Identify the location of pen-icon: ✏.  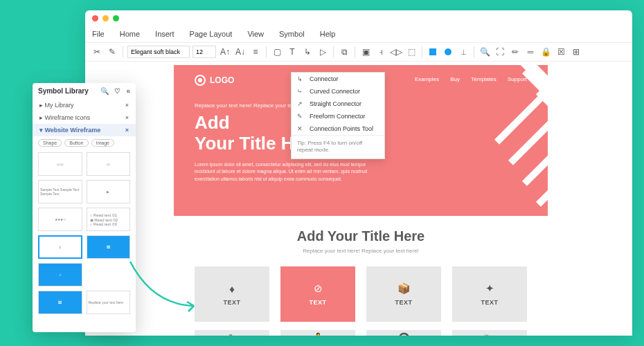
(515, 52).